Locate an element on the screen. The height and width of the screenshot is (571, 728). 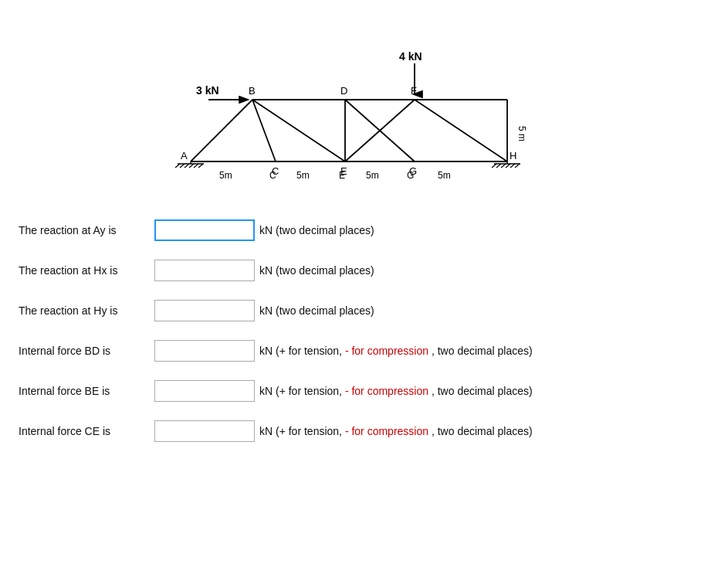
input-bd is located at coordinates (205, 351).